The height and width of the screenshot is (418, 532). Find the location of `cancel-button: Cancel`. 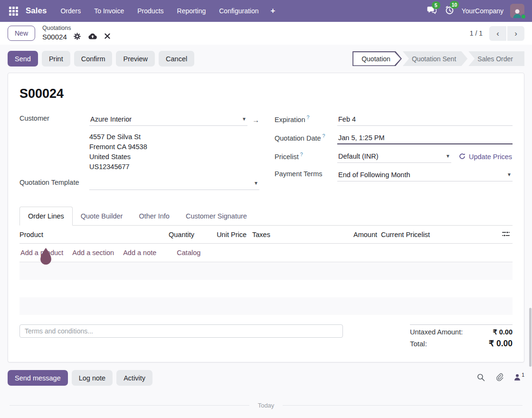

cancel-button: Cancel is located at coordinates (177, 59).